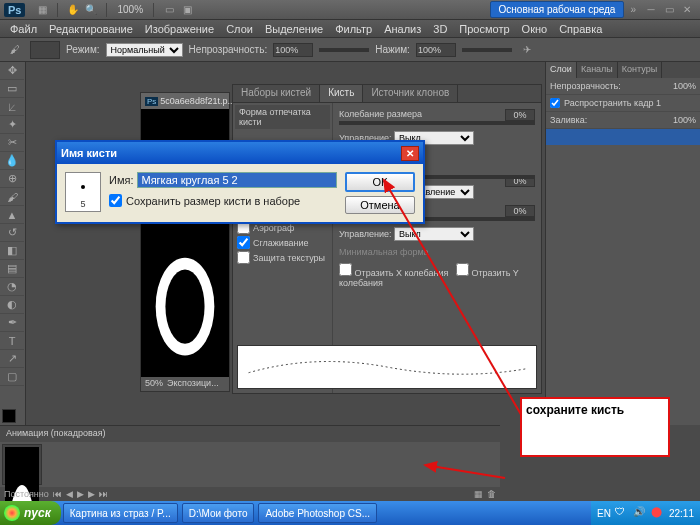  What do you see at coordinates (12, 377) in the screenshot?
I see `shape-tool: ▢` at bounding box center [12, 377].